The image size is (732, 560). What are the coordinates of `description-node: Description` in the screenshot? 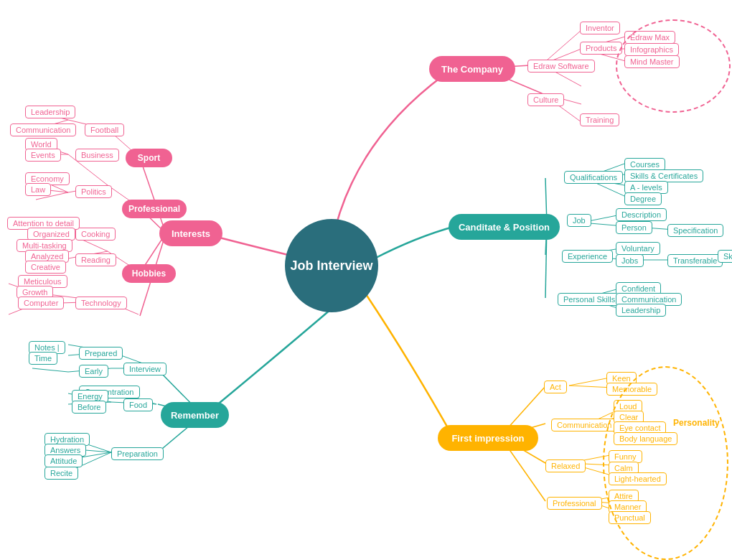 It's located at (642, 215).